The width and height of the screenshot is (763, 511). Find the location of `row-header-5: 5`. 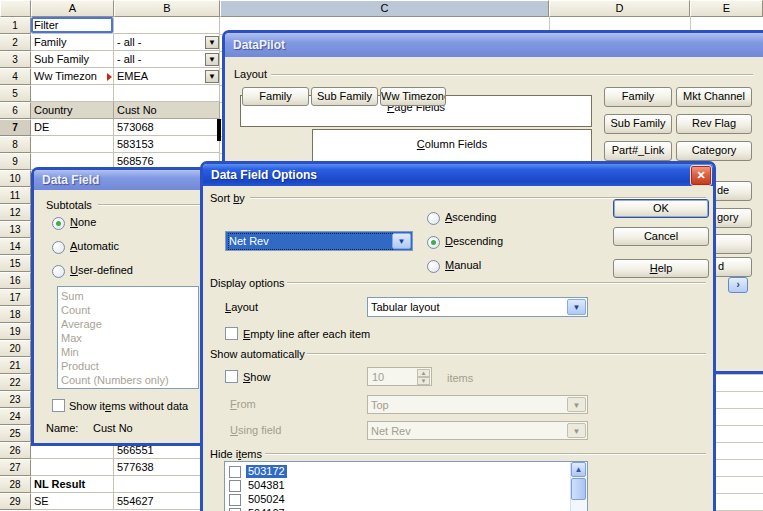

row-header-5: 5 is located at coordinates (16, 94).